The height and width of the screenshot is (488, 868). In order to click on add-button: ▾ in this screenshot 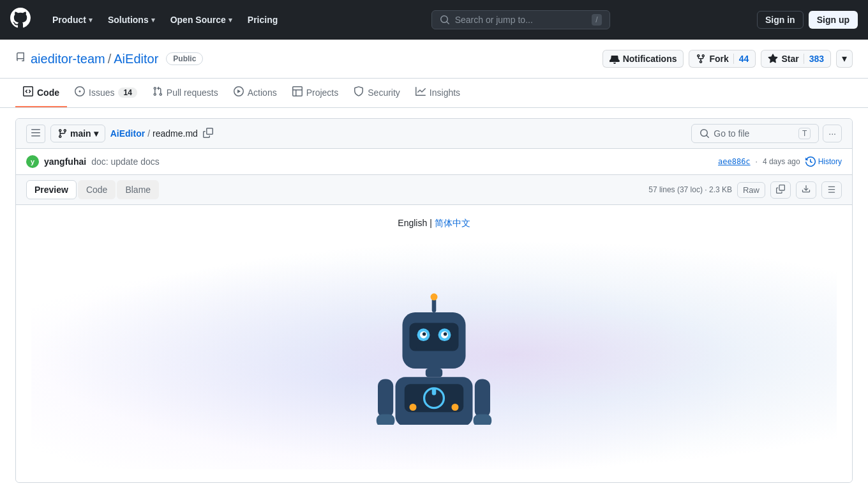, I will do `click(844, 59)`.